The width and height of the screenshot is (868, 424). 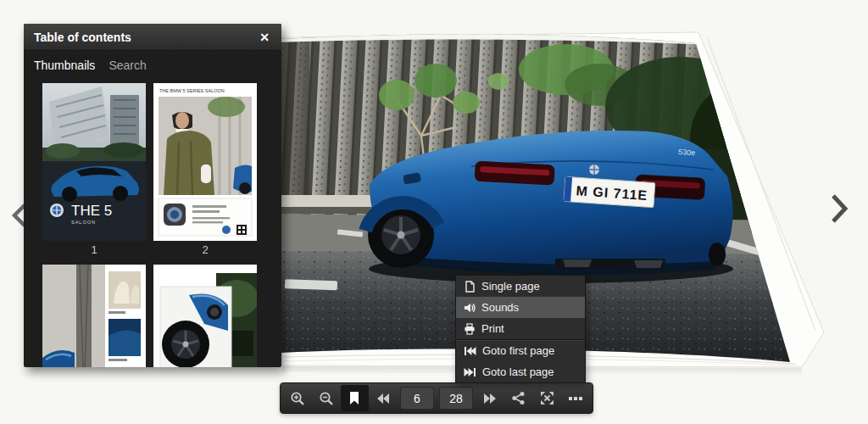 What do you see at coordinates (520, 371) in the screenshot?
I see `menu-item-goto-last-page: Goto last page` at bounding box center [520, 371].